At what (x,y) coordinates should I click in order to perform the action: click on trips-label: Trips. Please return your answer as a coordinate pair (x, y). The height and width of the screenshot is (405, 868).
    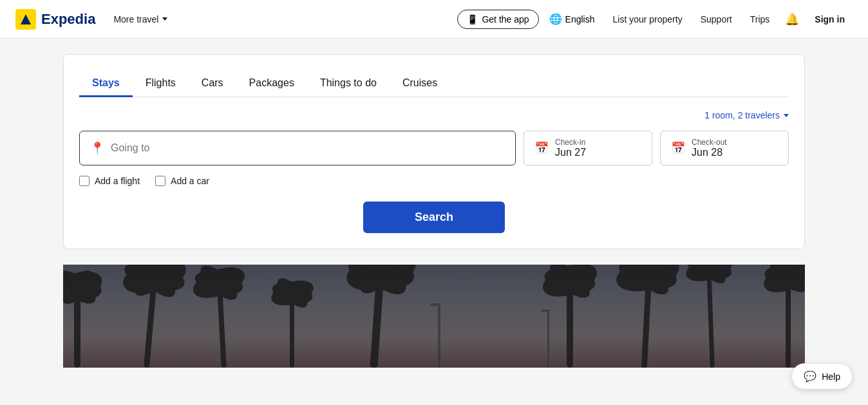
    Looking at the image, I should click on (760, 19).